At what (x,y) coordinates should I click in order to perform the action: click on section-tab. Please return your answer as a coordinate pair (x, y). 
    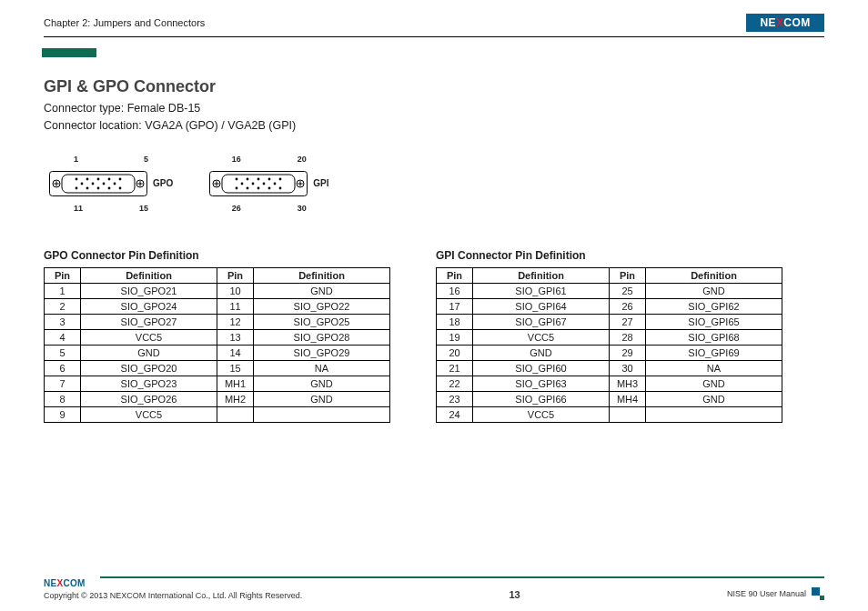
    Looking at the image, I should click on (69, 53).